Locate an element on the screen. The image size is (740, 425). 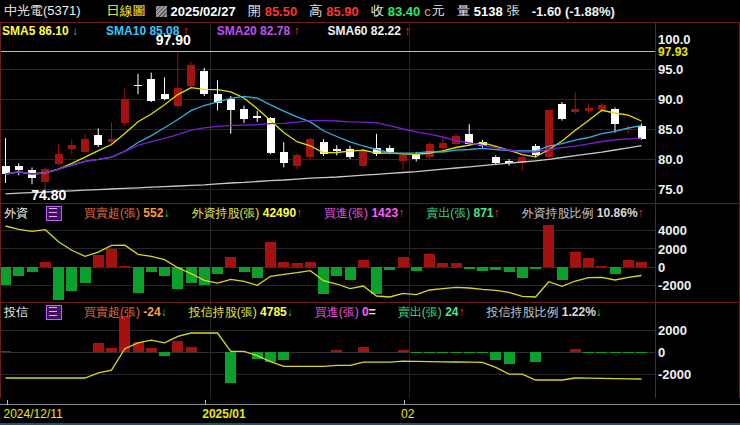
trust-panel-title: 投信 is located at coordinates (21, 312).